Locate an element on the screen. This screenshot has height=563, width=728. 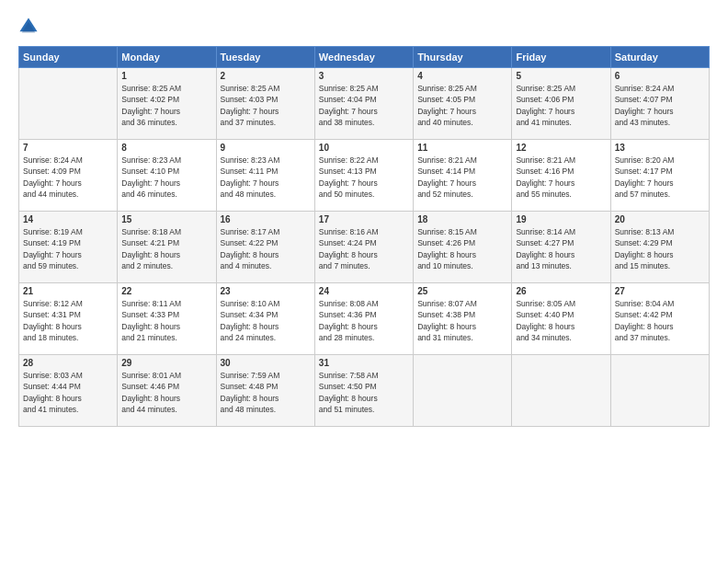
cell-line: Sunrise: 8:15 AM is located at coordinates (462, 232).